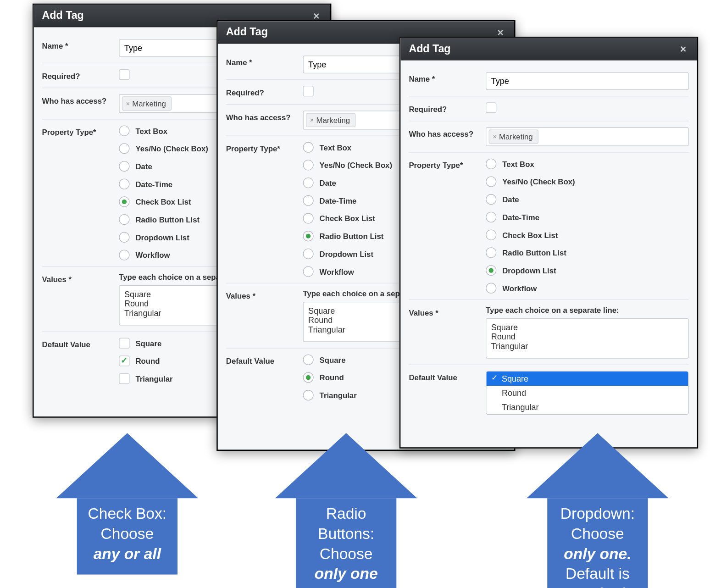 The image size is (710, 588). What do you see at coordinates (587, 199) in the screenshot?
I see `ptype-option: Date` at bounding box center [587, 199].